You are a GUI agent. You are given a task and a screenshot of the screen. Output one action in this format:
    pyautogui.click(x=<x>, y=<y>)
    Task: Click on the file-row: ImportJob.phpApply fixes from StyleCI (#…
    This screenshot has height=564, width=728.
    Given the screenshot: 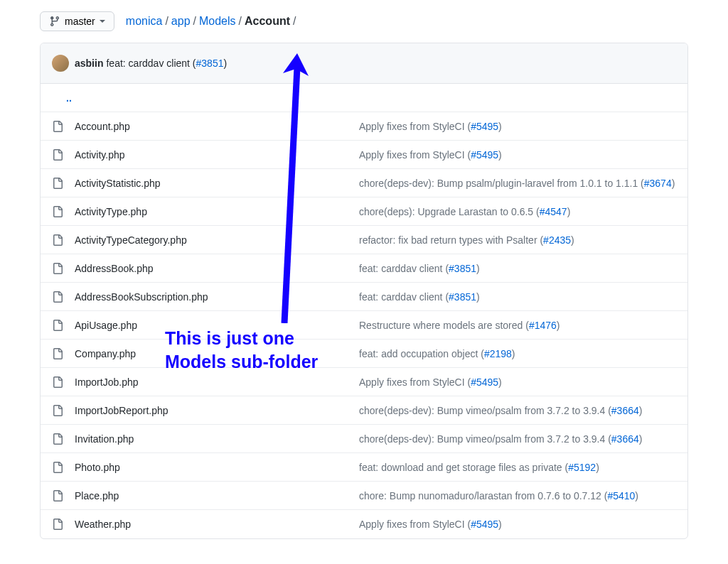 What is the action you would take?
    pyautogui.click(x=364, y=382)
    